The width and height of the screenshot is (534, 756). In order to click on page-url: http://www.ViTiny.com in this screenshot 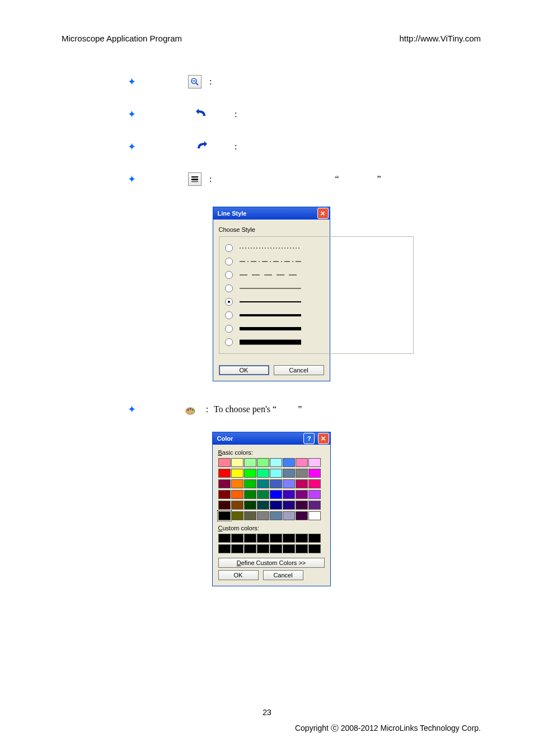, I will do `click(440, 38)`.